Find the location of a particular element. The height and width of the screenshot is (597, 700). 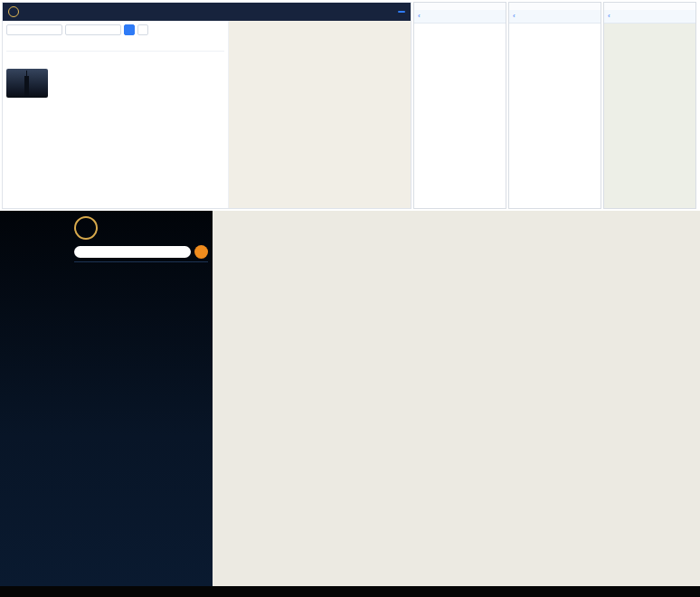

sidebar-content is located at coordinates (141, 241).